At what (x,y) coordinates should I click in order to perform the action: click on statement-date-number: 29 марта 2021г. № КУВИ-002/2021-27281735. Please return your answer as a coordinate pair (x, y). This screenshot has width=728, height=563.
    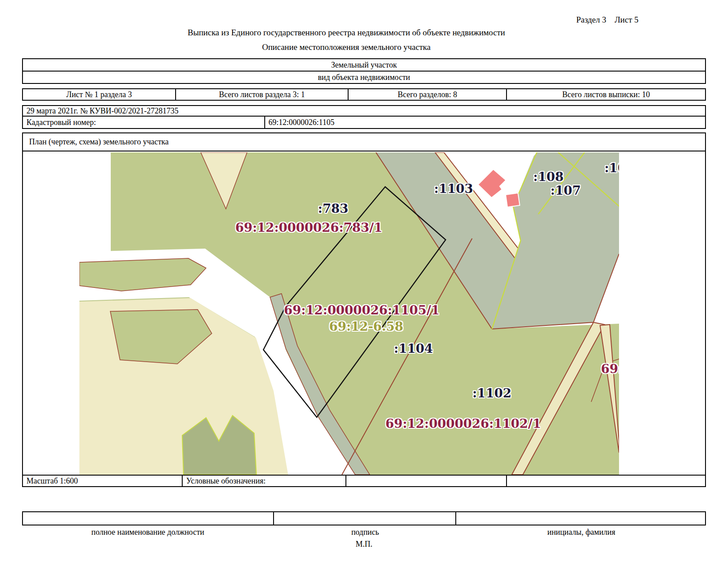
    Looking at the image, I should click on (102, 111).